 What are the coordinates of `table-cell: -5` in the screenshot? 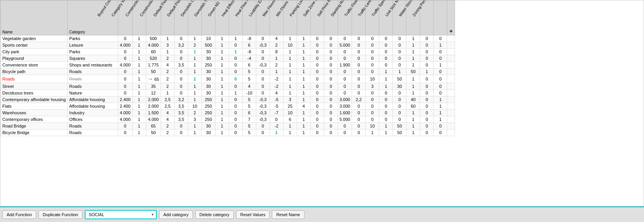 It's located at (276, 100).